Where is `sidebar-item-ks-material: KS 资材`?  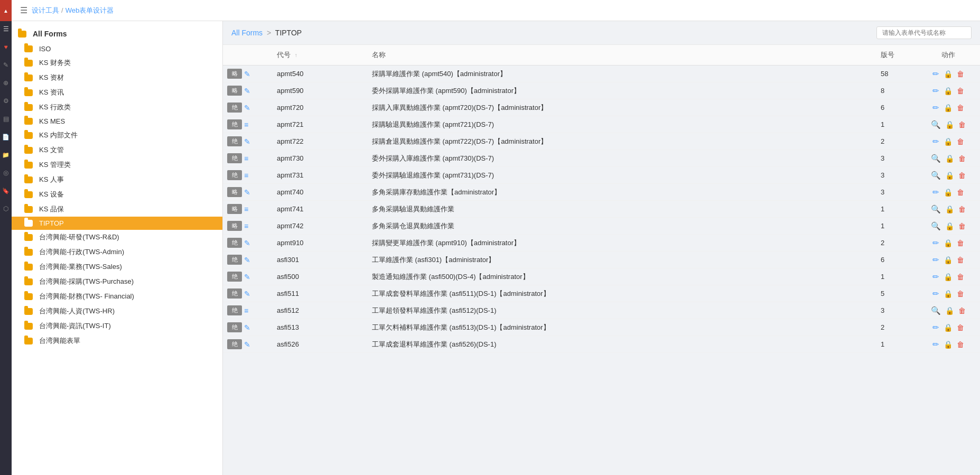
sidebar-item-ks-material: KS 资材 is located at coordinates (117, 78).